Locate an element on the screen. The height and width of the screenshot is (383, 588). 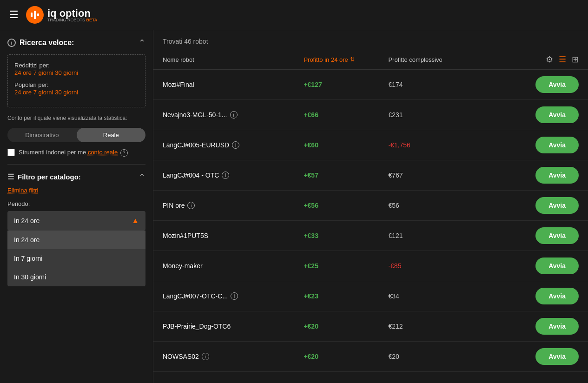
profit-24h: +€20 is located at coordinates (346, 326).